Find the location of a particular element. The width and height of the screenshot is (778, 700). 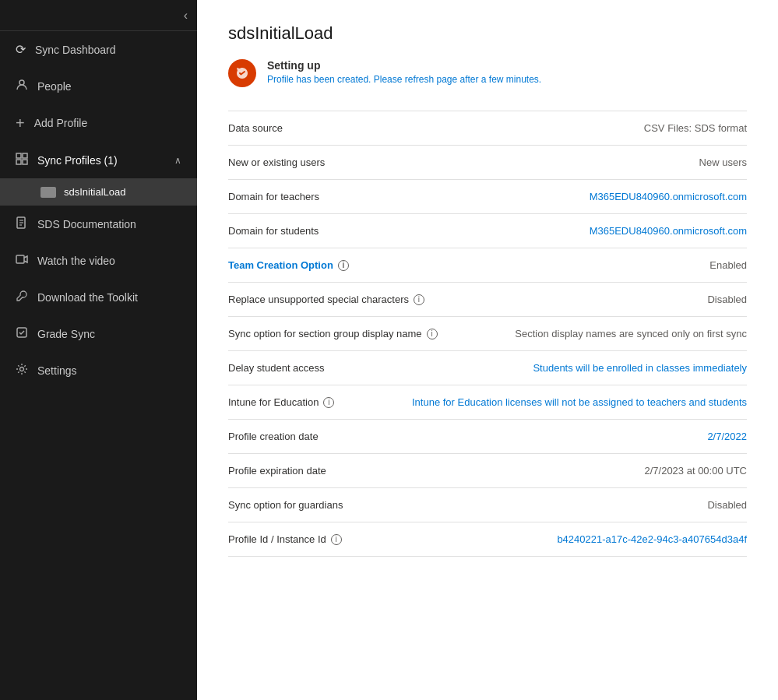

status-sublabel: Profile has been created. Please refresh… is located at coordinates (404, 79).